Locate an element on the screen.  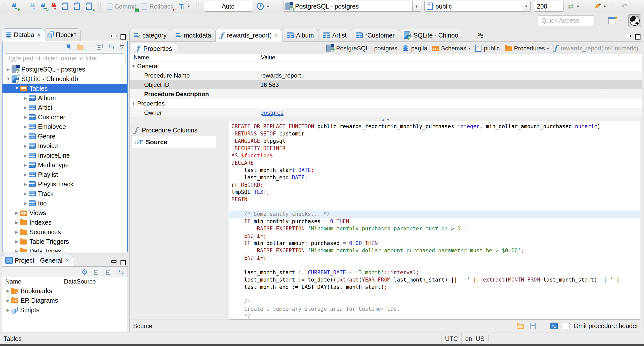
project-collapse-all-button is located at coordinates (97, 272).